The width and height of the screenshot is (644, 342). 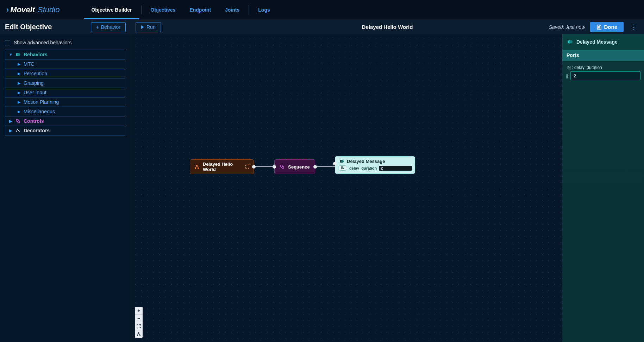 What do you see at coordinates (139, 318) in the screenshot?
I see `zoom-out-button: −` at bounding box center [139, 318].